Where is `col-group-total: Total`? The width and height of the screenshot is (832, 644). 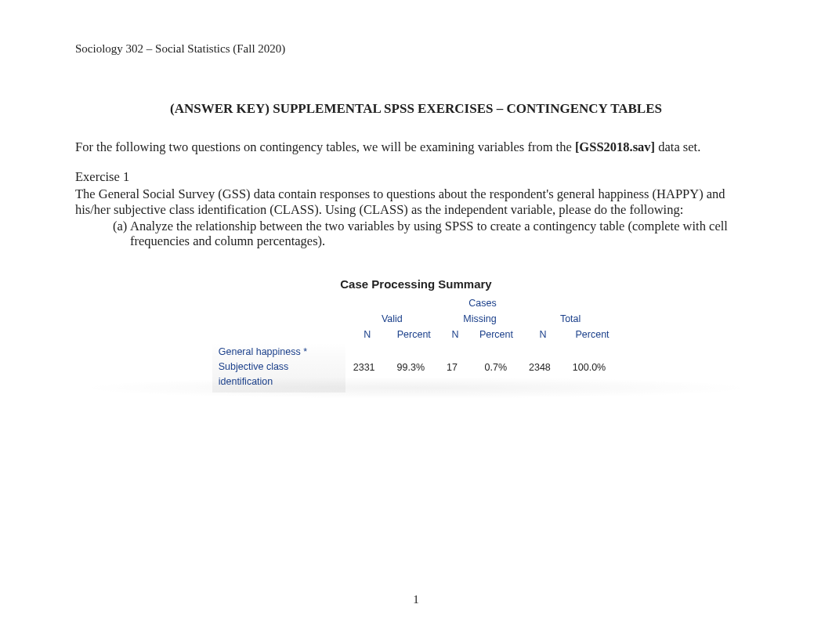
col-group-total: Total is located at coordinates (570, 319).